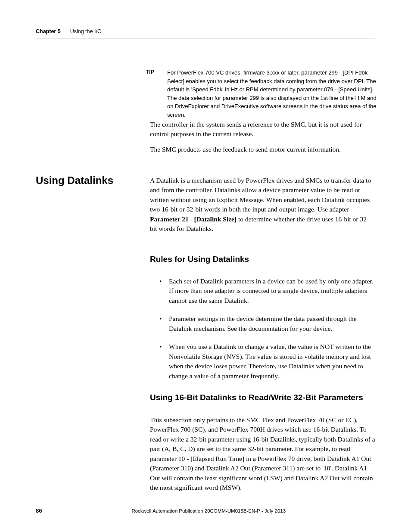 The image size is (411, 532). What do you see at coordinates (263, 149) in the screenshot?
I see `body-paragraph: The SMC products use the feedback to sen…` at bounding box center [263, 149].